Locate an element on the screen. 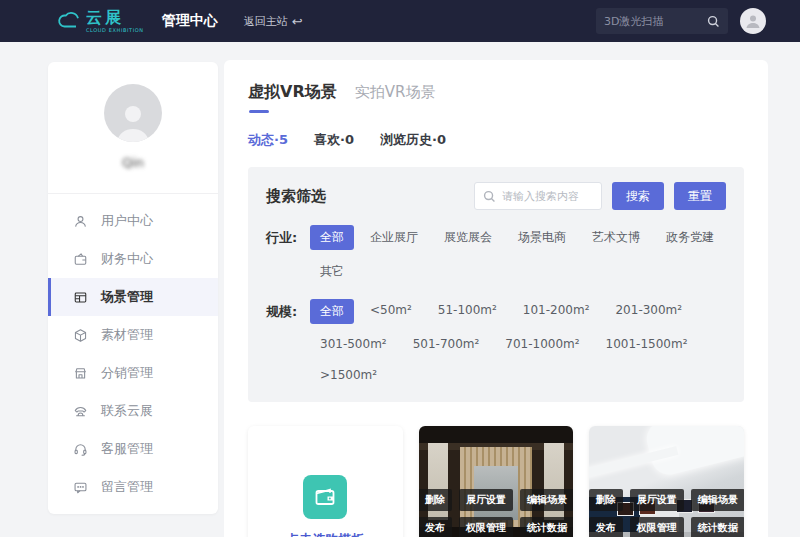 The height and width of the screenshot is (537, 800). header-search-input is located at coordinates (656, 22).